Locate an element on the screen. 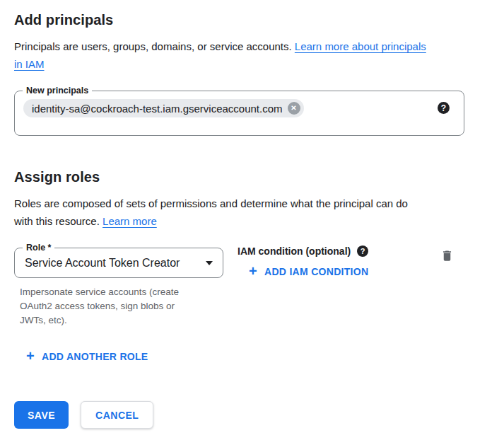 This screenshot has height=445, width=504. role-column: Role * Service Account Token Creator Imp… is located at coordinates (119, 287).